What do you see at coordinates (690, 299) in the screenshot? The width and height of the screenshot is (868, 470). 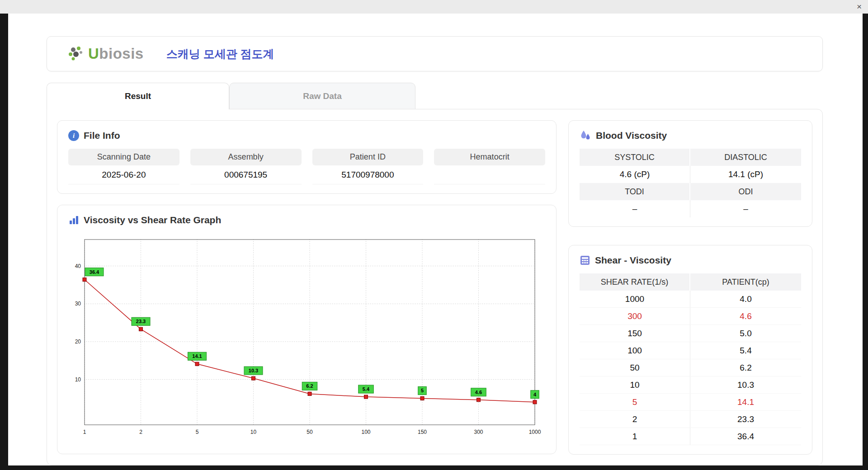 I see `table-row: 10004.0` at bounding box center [690, 299].